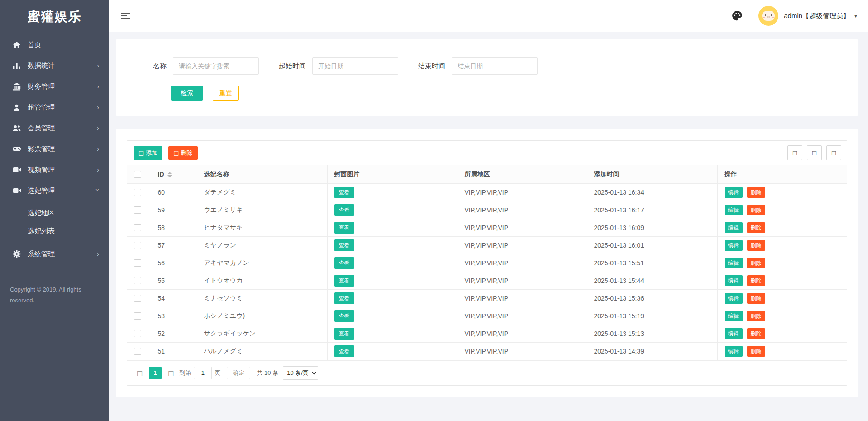 Image resolution: width=868 pixels, height=421 pixels. Describe the element at coordinates (174, 263) in the screenshot. I see `row-id: 56` at that location.